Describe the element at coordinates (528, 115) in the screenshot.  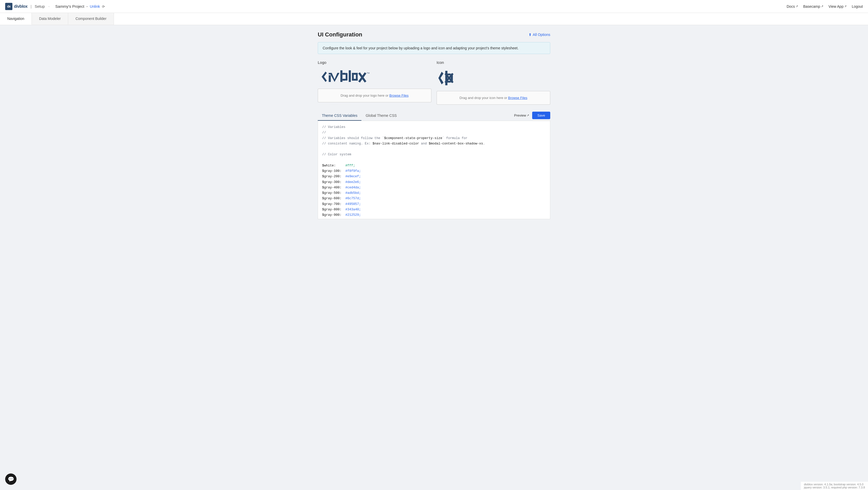
I see `preview-external-icon: ↗` at that location.